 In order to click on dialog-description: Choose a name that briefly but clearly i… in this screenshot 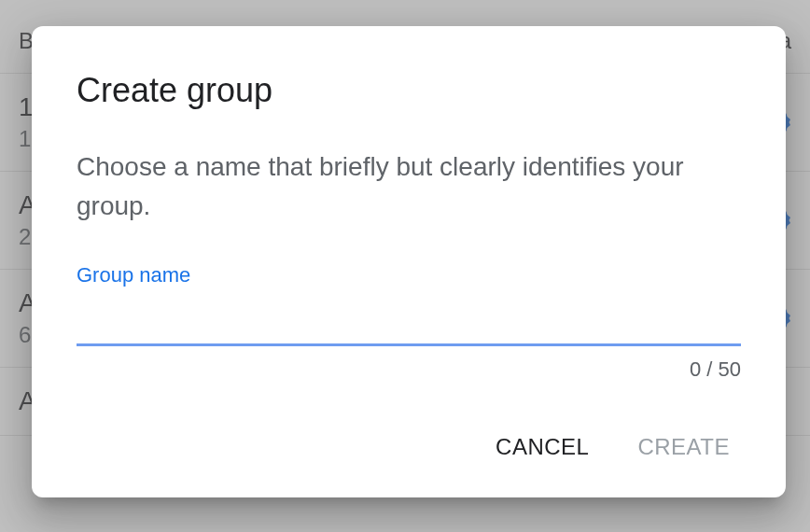, I will do `click(409, 187)`.